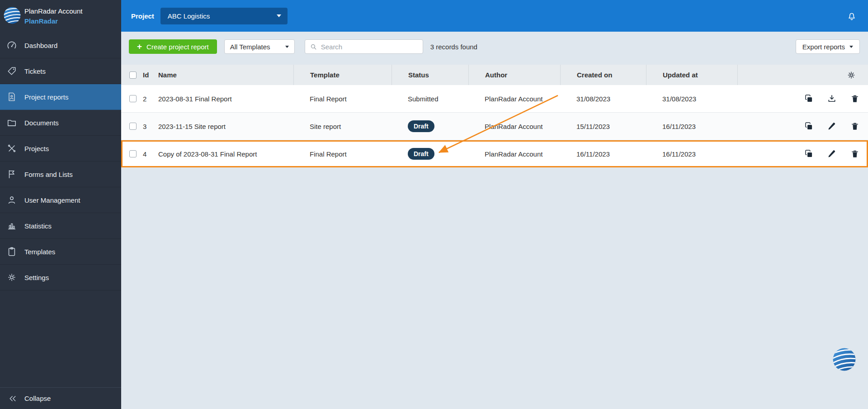  I want to click on column-header-name: Name, so click(226, 75).